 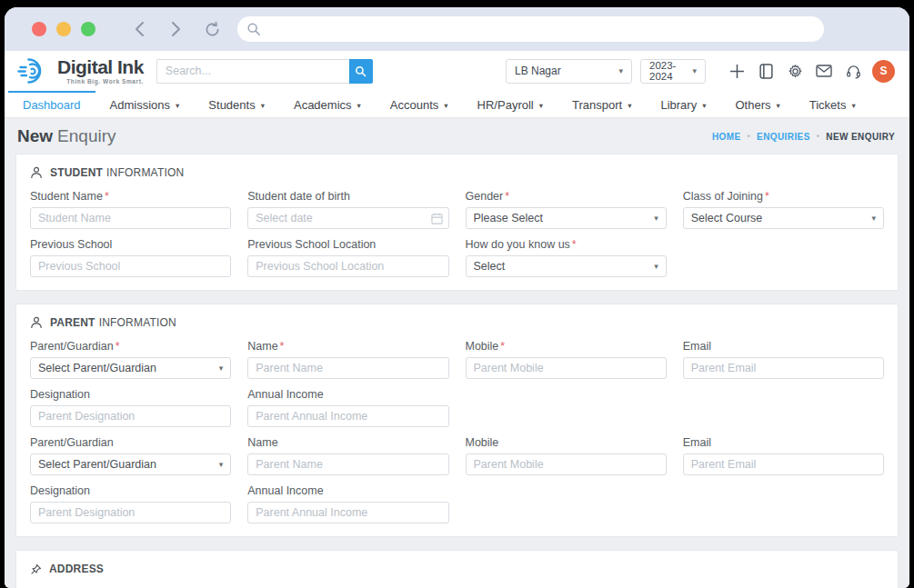 I want to click on branch-select-value: LB Nagar, so click(x=538, y=71).